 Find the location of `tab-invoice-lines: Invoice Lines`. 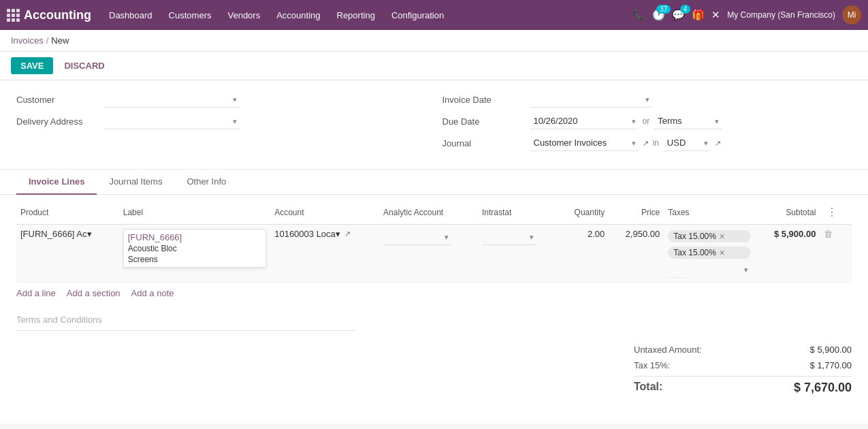

tab-invoice-lines: Invoice Lines is located at coordinates (57, 182).